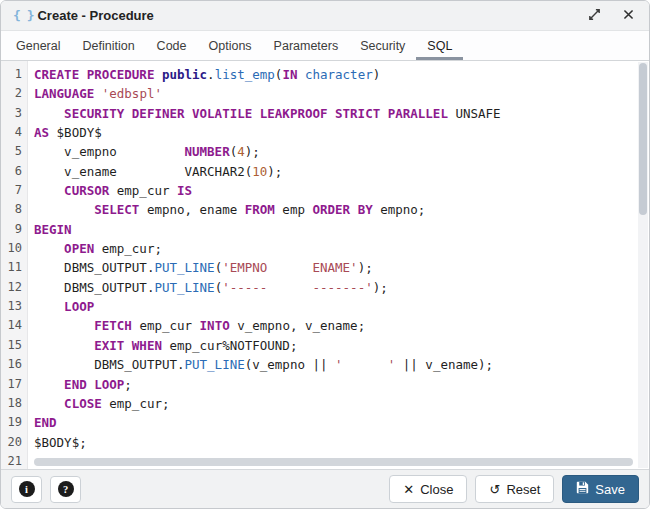  What do you see at coordinates (342, 268) in the screenshot?
I see `code-line: DBMS_OUTPUT.PUT_LINE('EMPNO ENAME');` at bounding box center [342, 268].